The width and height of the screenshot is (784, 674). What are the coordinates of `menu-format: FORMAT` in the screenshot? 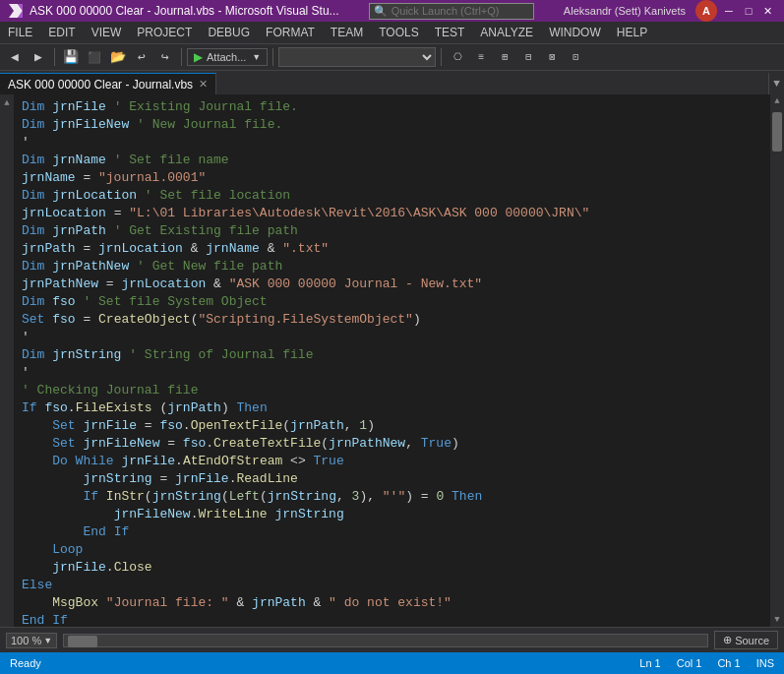 It's located at (290, 32).